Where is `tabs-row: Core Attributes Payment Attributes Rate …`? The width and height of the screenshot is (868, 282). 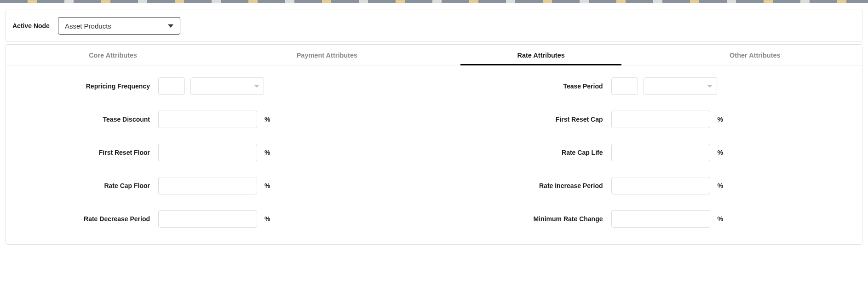
tabs-row: Core Attributes Payment Attributes Rate … is located at coordinates (434, 55).